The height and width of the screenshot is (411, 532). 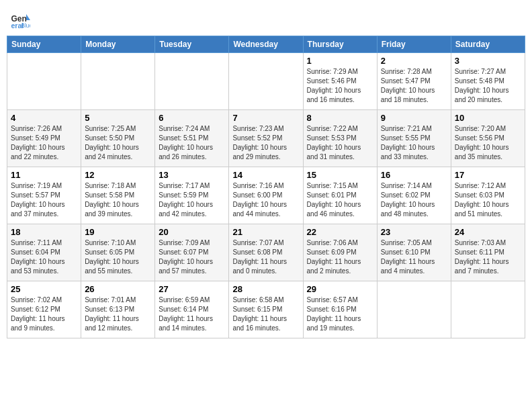 I want to click on calendar-day-cell: 3Sunrise: 7:27 AM Sunset: 5:48 PM Daylig…, so click(x=488, y=82).